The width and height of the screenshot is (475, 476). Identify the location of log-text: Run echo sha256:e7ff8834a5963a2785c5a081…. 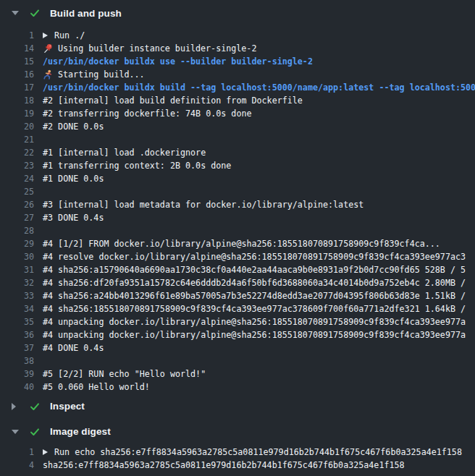
(258, 452).